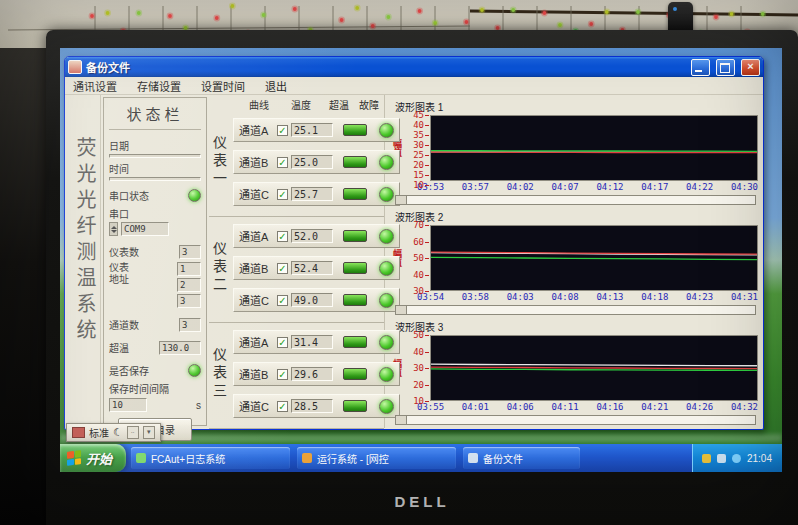 This screenshot has width=798, height=525. Describe the element at coordinates (189, 285) in the screenshot. I see `address-2-field: 2` at that location.